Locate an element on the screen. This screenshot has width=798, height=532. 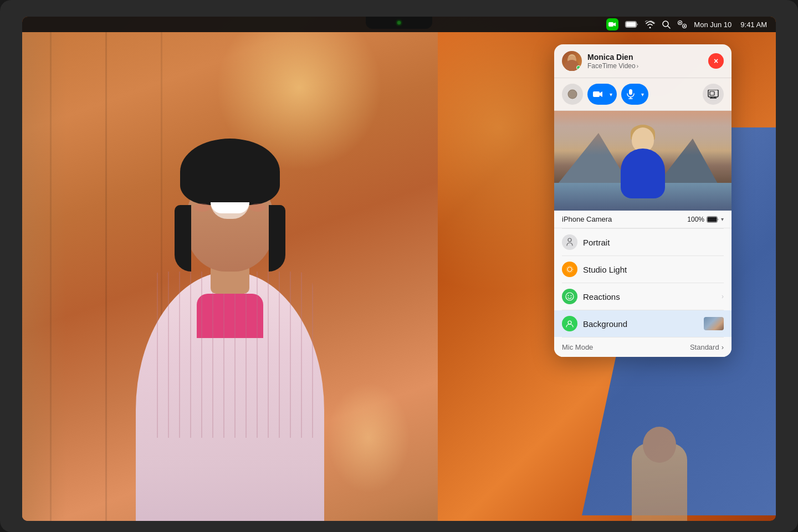
facetime-panel: Monica Dien FaceTime Video › × is located at coordinates (643, 201).